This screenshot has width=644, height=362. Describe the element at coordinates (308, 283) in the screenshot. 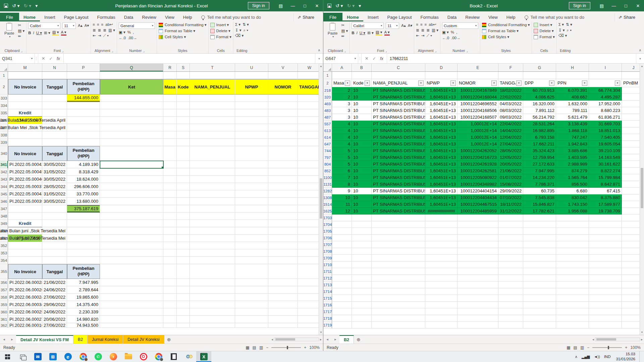

I see `cell-W356` at that location.